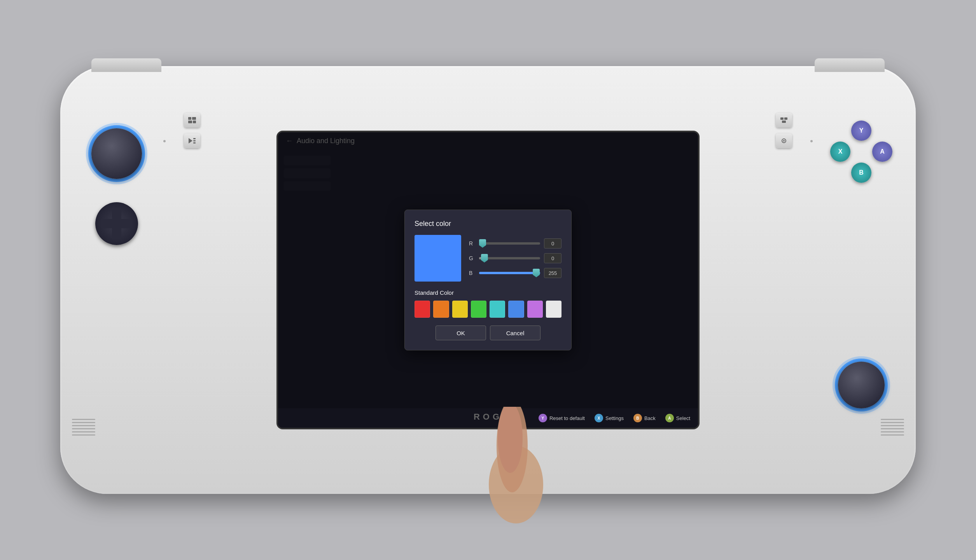  Describe the element at coordinates (422, 309) in the screenshot. I see `swatch-red` at that location.